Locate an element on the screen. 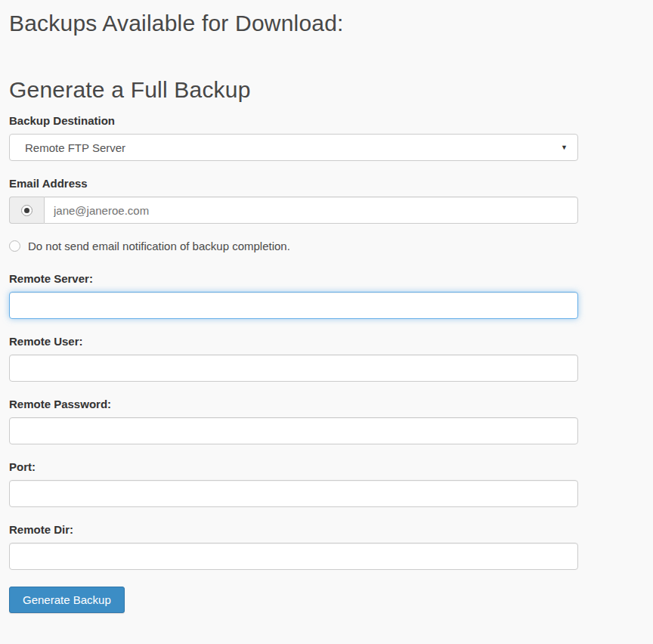 The height and width of the screenshot is (644, 653). no-notification-option: Do not send email notification of backup… is located at coordinates (293, 246).